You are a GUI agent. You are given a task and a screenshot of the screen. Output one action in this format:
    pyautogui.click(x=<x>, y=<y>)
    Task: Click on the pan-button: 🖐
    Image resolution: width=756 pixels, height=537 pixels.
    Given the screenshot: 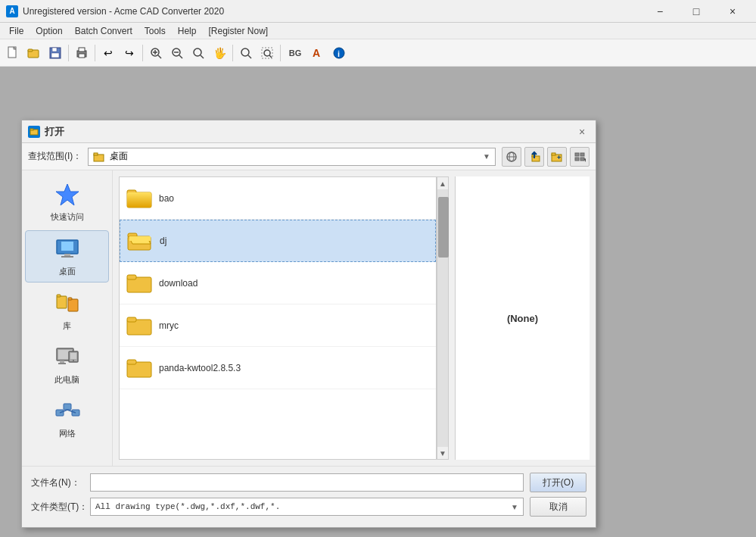 What is the action you would take?
    pyautogui.click(x=219, y=53)
    